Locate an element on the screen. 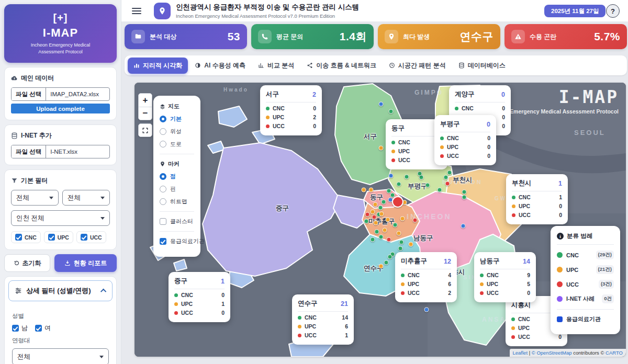  marker-pin-radio: 핀 is located at coordinates (177, 189).